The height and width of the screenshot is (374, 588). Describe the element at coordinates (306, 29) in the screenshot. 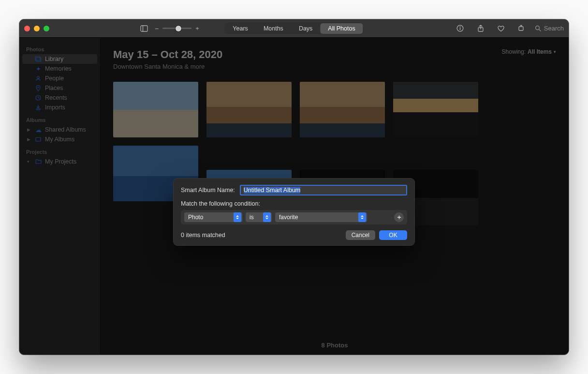

I see `segment-days: Days` at that location.